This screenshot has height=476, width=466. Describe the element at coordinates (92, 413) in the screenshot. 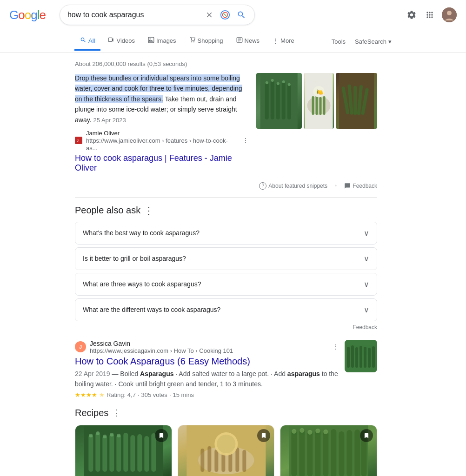

I see `recipes-title: Recipes` at that location.